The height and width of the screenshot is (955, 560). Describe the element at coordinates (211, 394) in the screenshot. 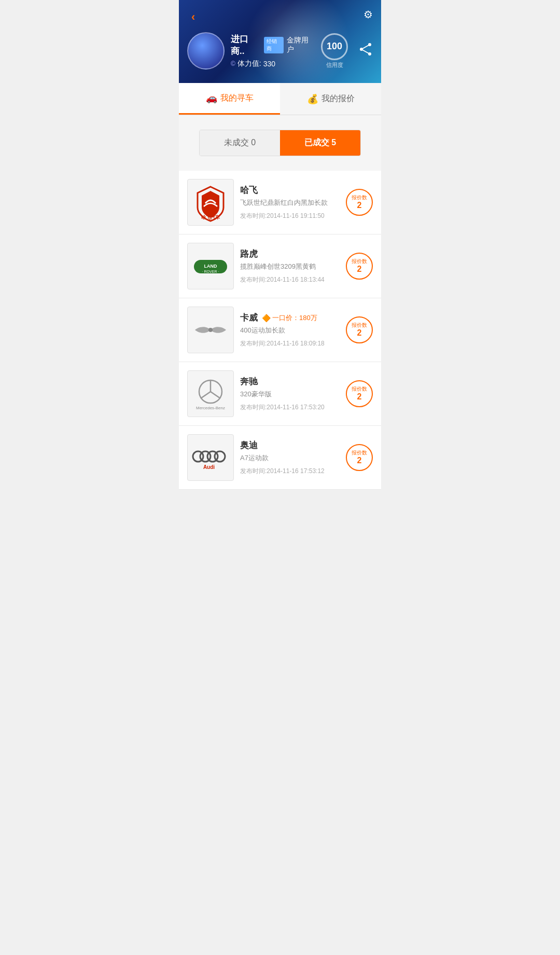

I see `mercedes-logo: Mercedes-Benz` at that location.